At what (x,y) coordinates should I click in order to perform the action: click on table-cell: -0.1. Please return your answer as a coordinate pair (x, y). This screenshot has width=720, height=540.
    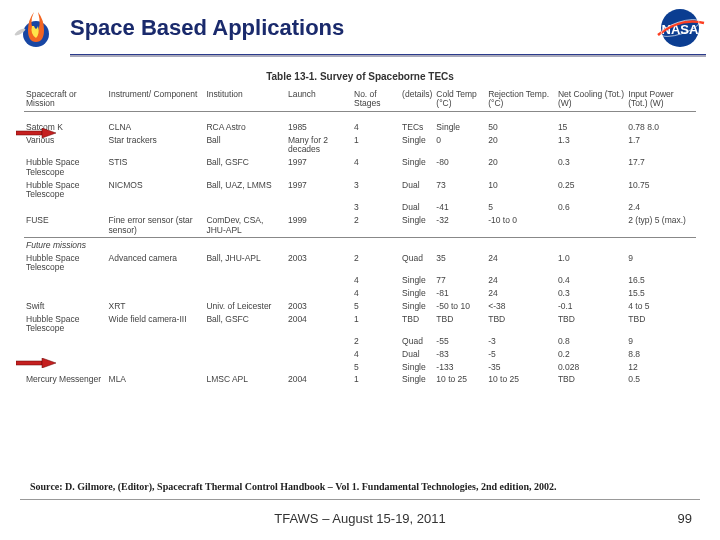
    Looking at the image, I should click on (591, 306).